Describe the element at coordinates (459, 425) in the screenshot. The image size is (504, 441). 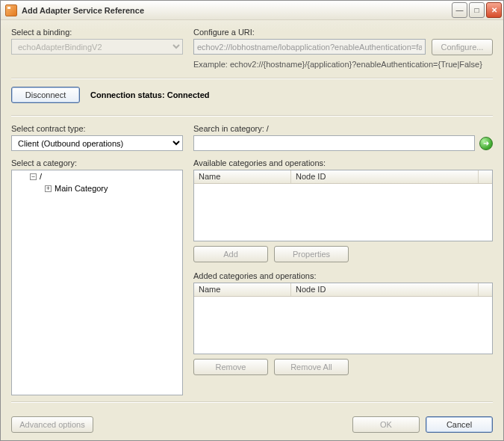
I see `cancel-button: Cancel` at that location.